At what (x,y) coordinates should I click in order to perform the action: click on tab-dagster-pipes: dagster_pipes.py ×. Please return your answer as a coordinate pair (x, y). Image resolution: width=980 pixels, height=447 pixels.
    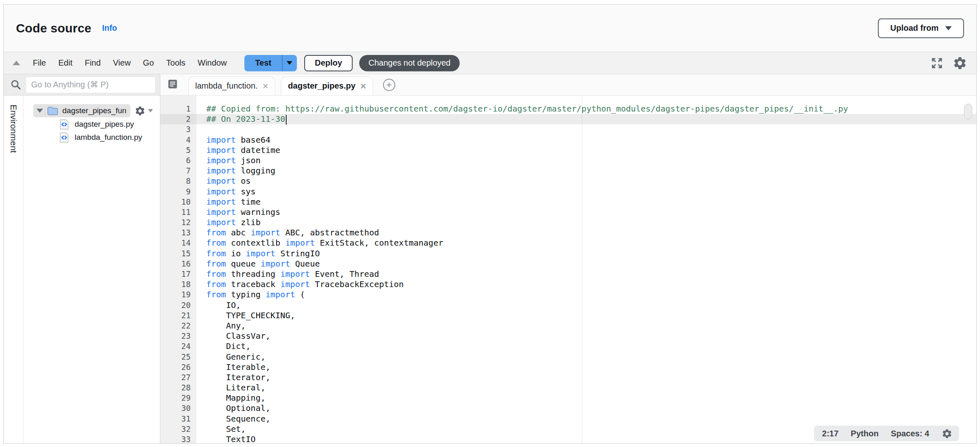
    Looking at the image, I should click on (327, 86).